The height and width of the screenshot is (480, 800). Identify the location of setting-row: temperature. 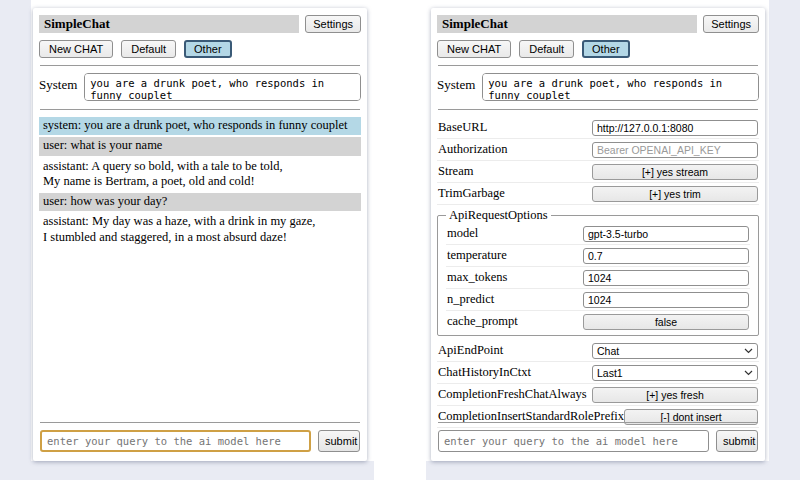
(598, 256).